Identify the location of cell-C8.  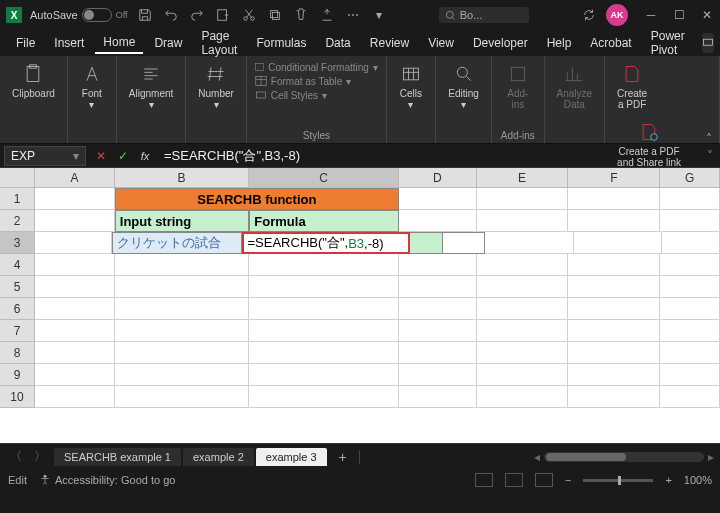
(324, 353).